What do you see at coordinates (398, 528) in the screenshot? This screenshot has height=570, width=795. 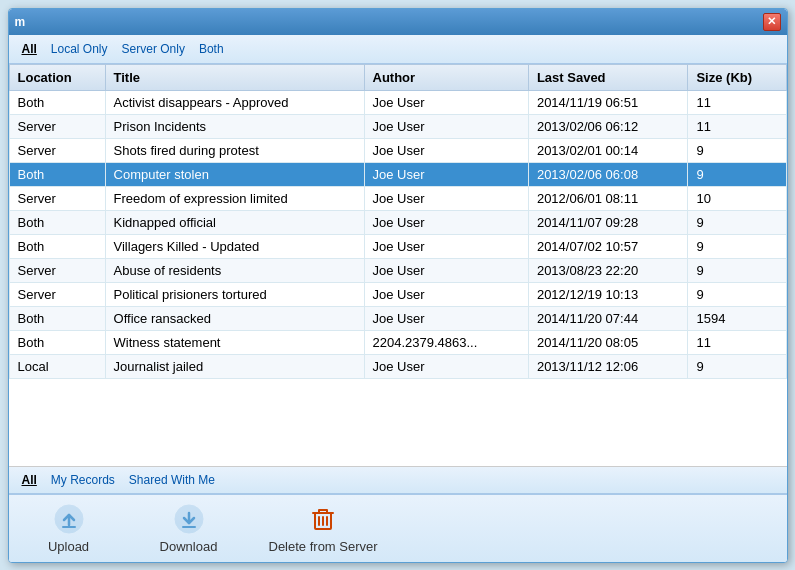 I see `action-bar: Upload Download` at bounding box center [398, 528].